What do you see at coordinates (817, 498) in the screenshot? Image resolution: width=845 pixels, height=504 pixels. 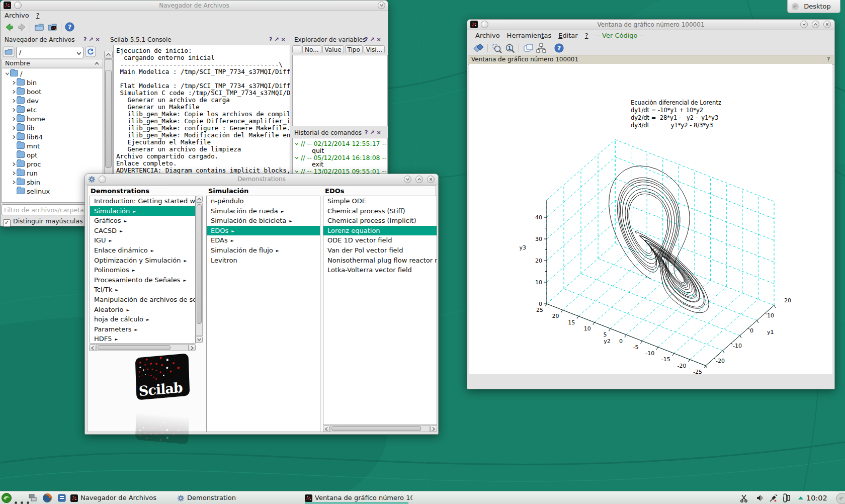 I see `clock: 10:02` at bounding box center [817, 498].